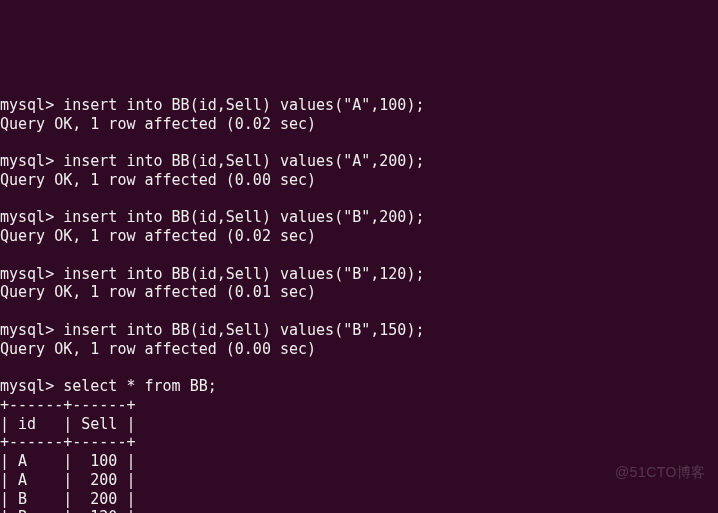 Image resolution: width=718 pixels, height=513 pixels. What do you see at coordinates (140, 386) in the screenshot?
I see `sql-statement: select * from BB;` at bounding box center [140, 386].